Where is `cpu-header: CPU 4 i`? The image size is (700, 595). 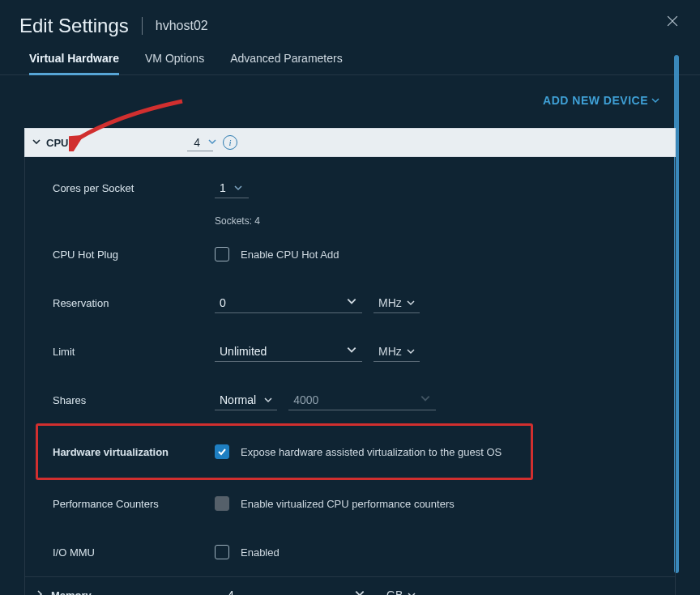 cpu-header: CPU 4 i is located at coordinates (350, 142).